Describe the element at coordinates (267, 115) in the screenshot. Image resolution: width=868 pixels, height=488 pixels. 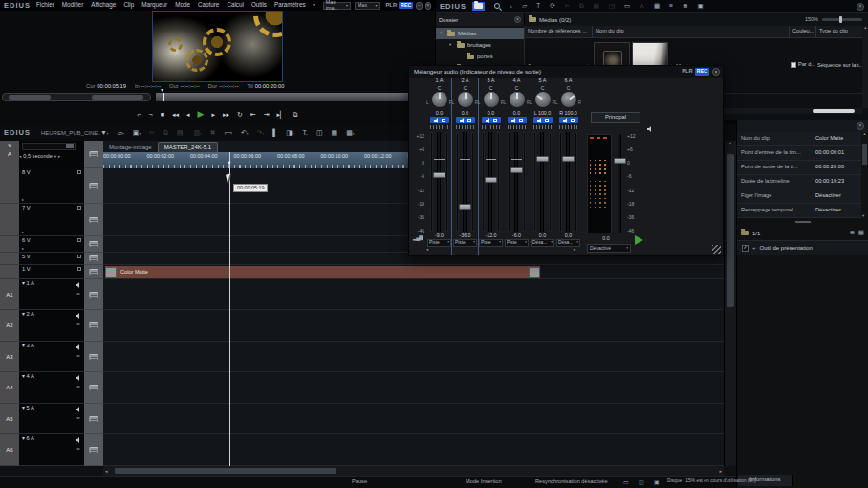
I see `goto-out-button: ⇥` at that location.